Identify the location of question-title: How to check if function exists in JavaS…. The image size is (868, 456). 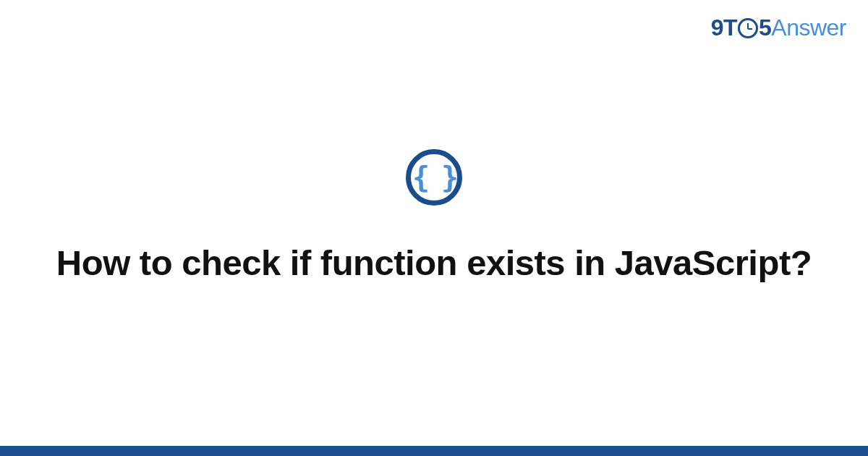
(434, 263).